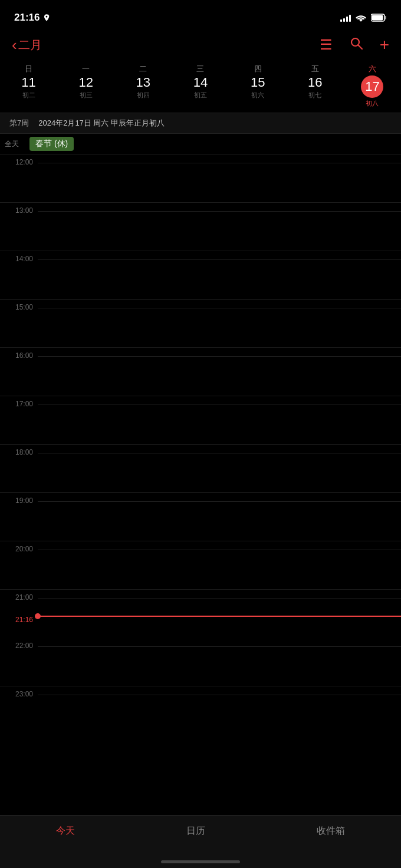 The height and width of the screenshot is (868, 401). Describe the element at coordinates (19, 620) in the screenshot. I see `current-time-label: 21:16` at that location.